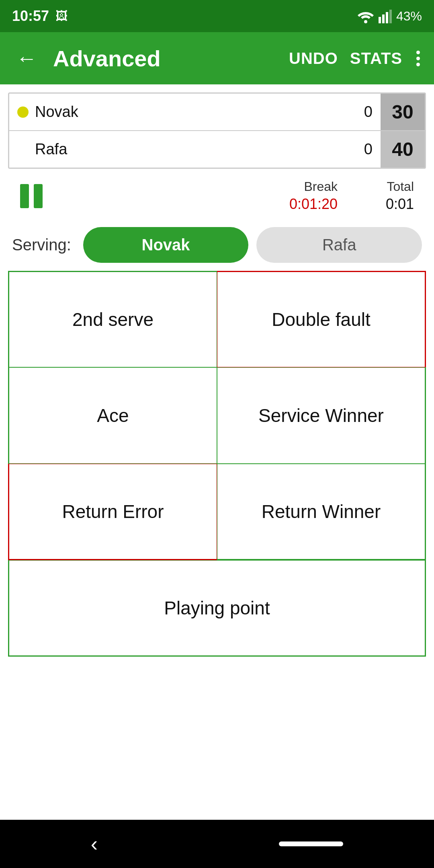 Image resolution: width=434 pixels, height=868 pixels. What do you see at coordinates (42, 245) in the screenshot?
I see `serving-label: Serving:` at bounding box center [42, 245].